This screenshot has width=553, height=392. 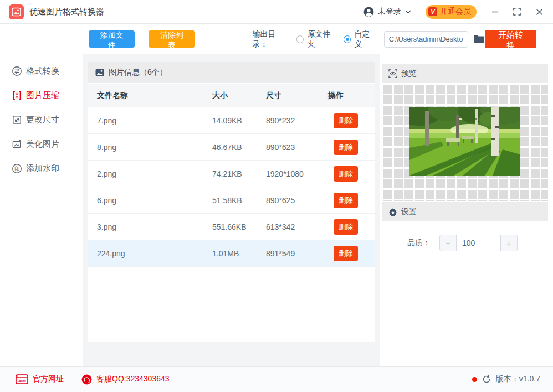 I want to click on cell-filename: 3.png, so click(x=155, y=227).